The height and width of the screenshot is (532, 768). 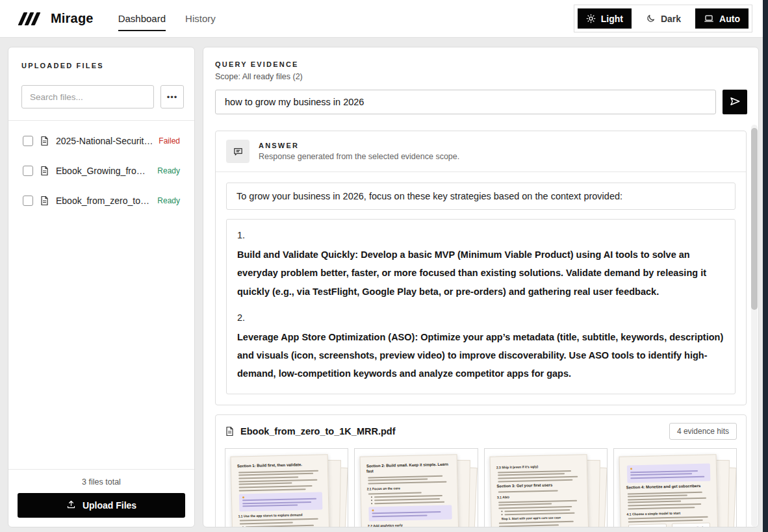 I want to click on scrollbar-thumb, so click(x=754, y=219).